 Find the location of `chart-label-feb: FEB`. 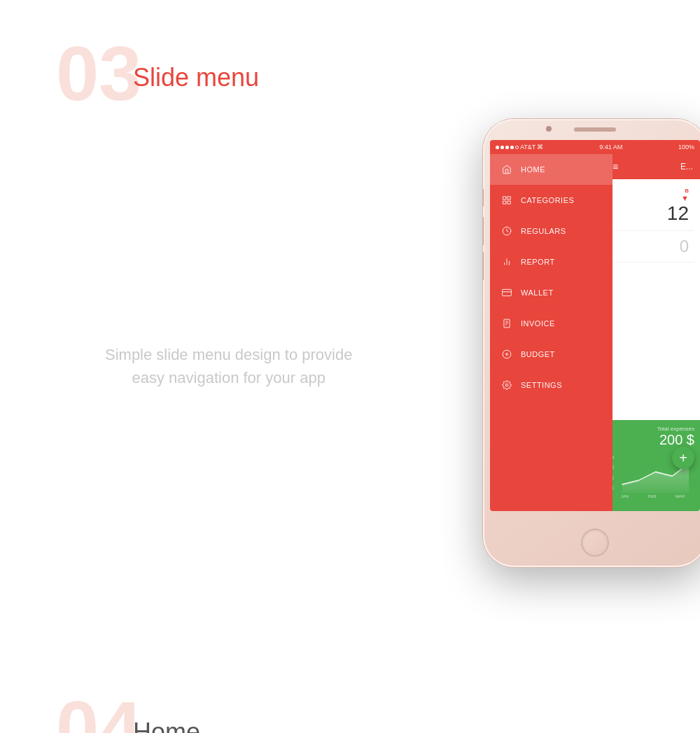

chart-label-feb: FEB is located at coordinates (652, 496).